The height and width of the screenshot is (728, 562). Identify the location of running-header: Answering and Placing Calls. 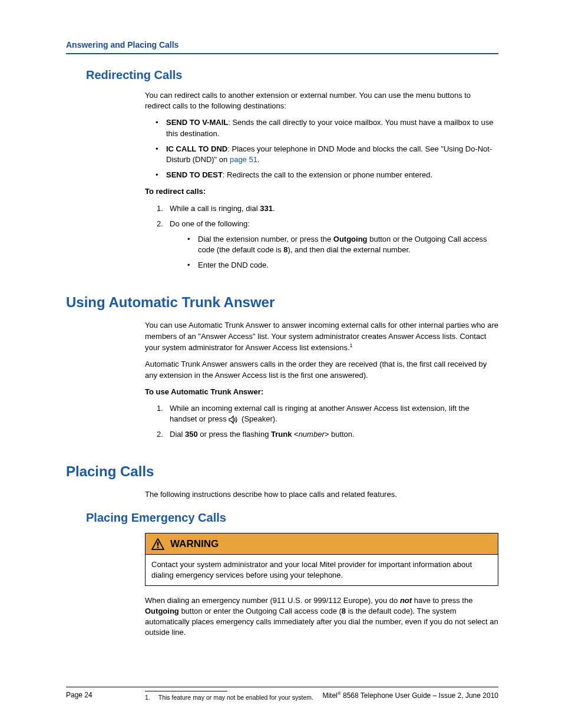
(282, 47).